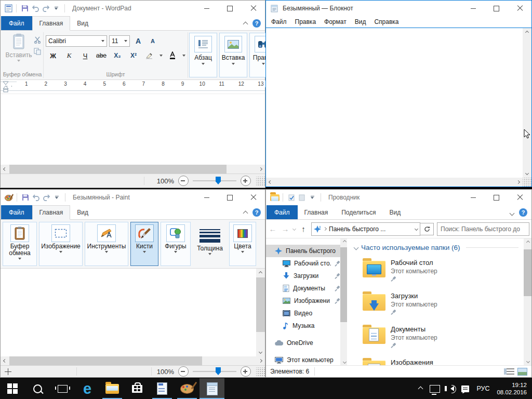 This screenshot has height=399, width=532. What do you see at coordinates (344, 302) in the screenshot?
I see `navigation-pane-scrollbar` at bounding box center [344, 302].